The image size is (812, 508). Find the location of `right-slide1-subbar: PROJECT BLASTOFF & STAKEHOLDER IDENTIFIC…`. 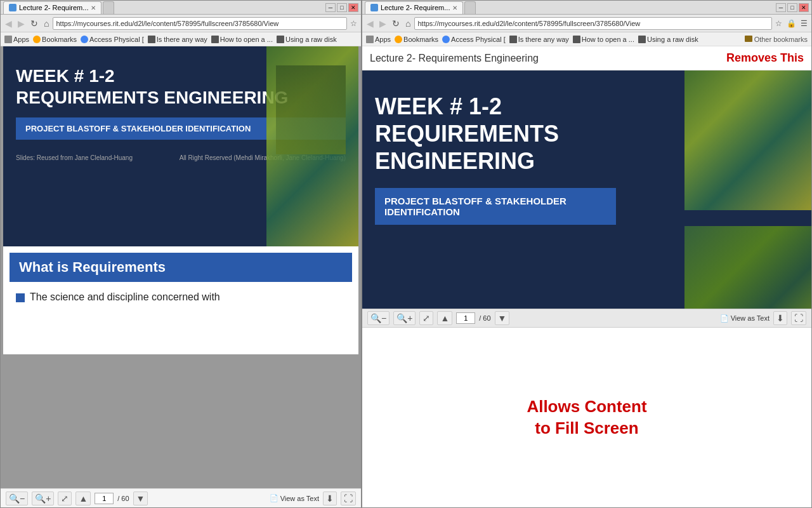

right-slide1-subbar: PROJECT BLASTOFF & STAKEHOLDER IDENTIFIC… is located at coordinates (495, 206).